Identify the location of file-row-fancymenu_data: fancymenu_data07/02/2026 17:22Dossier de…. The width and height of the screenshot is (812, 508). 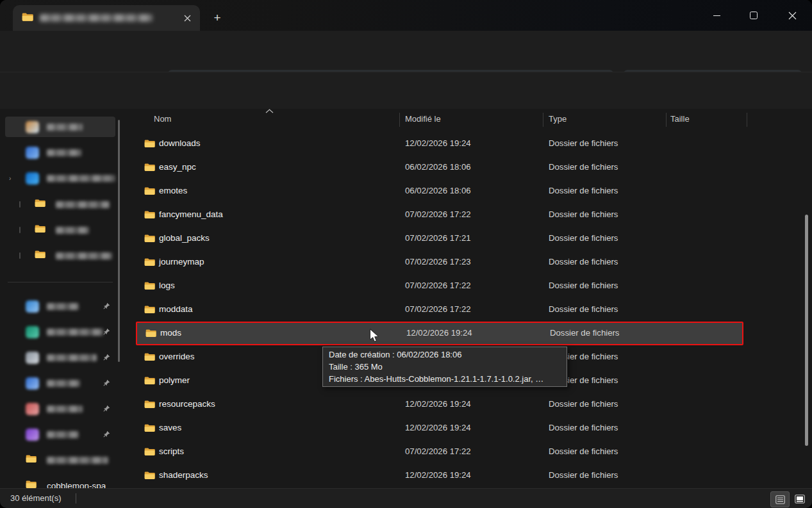
(440, 215).